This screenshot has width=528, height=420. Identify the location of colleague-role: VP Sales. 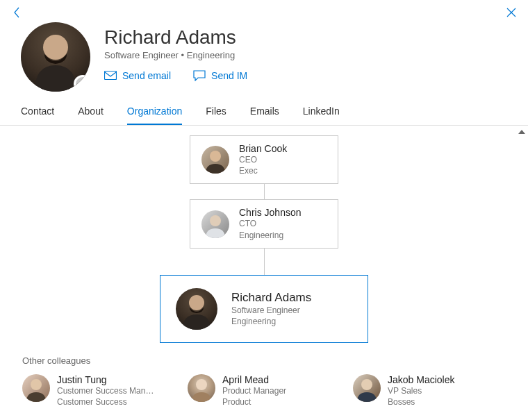
(421, 391).